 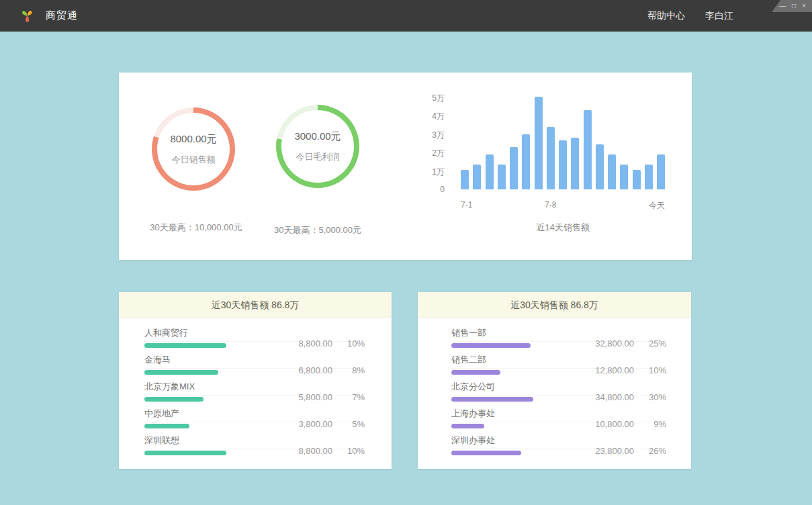 I want to click on y-tick-label: 1万, so click(x=438, y=172).